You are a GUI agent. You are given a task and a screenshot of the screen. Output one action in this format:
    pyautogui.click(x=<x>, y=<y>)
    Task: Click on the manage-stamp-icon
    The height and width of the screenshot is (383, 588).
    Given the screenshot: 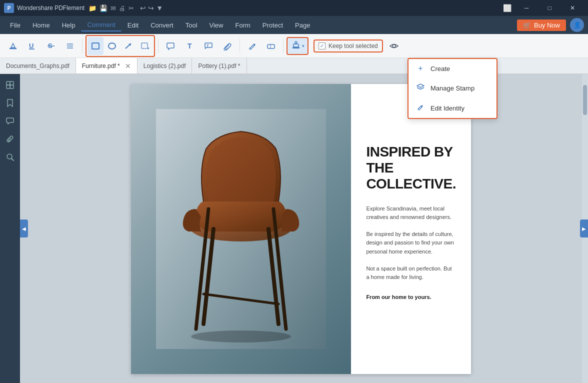 What is the action you would take?
    pyautogui.click(x=420, y=87)
    